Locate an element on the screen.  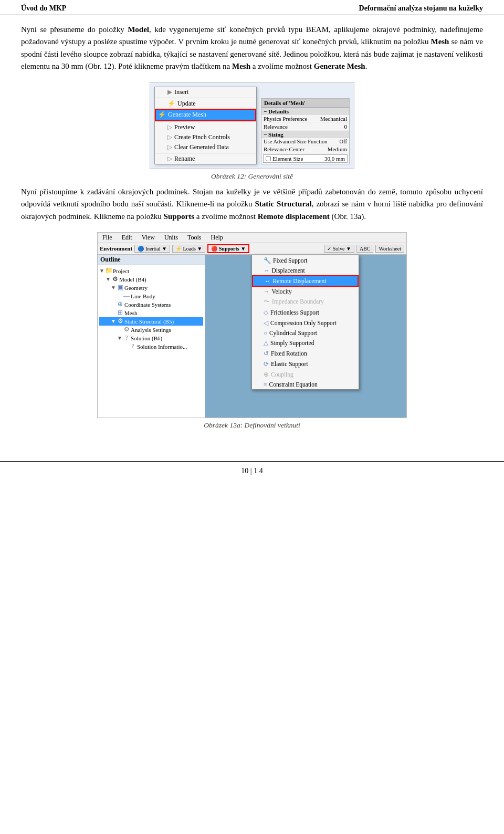
toolbar-supports: 🔴 Supports ▼ is located at coordinates (228, 249).